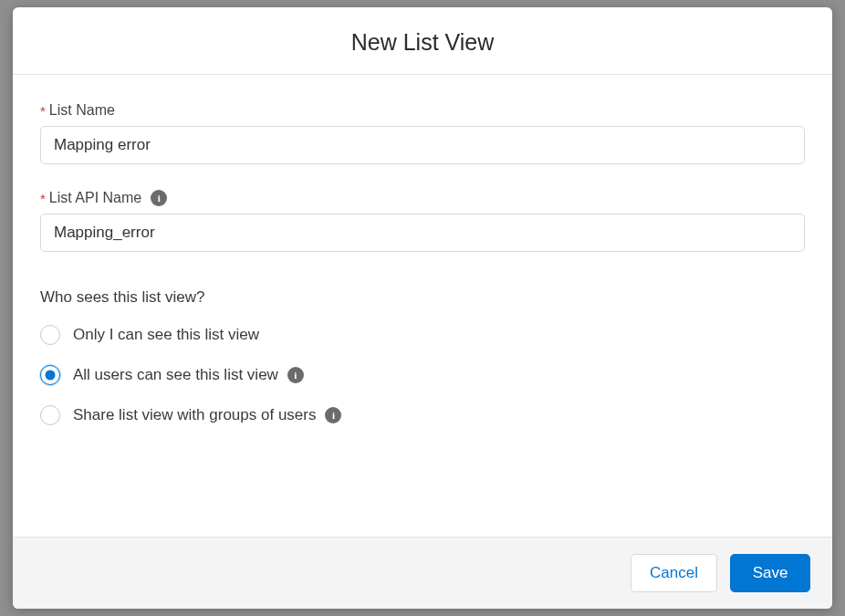 The image size is (845, 616). Describe the element at coordinates (95, 198) in the screenshot. I see `list-api-name-label: List API Name` at that location.